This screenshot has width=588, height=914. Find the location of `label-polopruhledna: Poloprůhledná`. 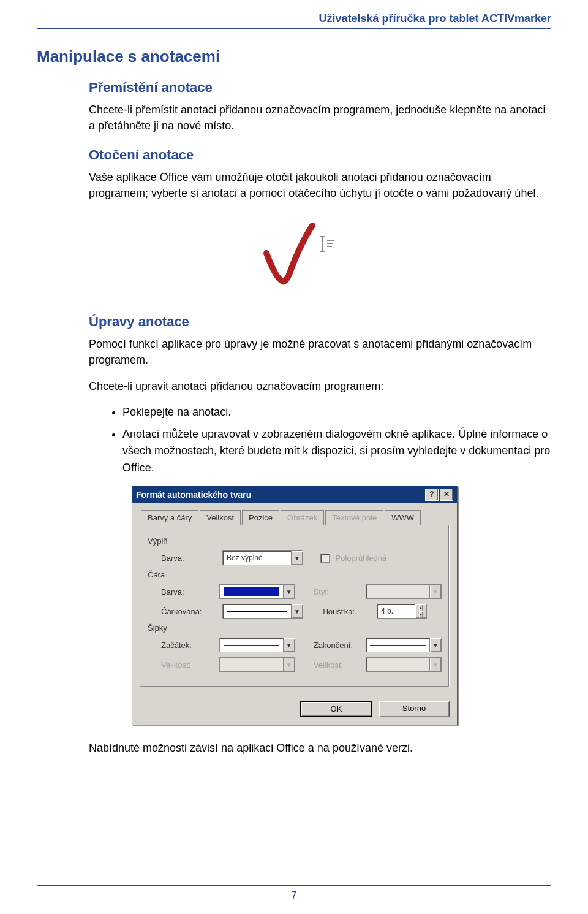

label-polopruhledna: Poloprůhledná is located at coordinates (361, 558).